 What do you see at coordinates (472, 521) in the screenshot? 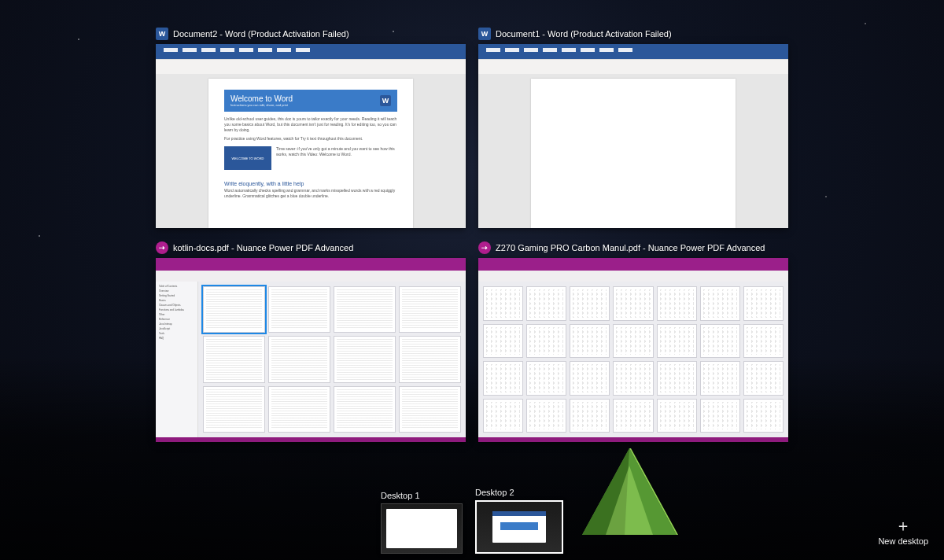
I see `virtual-desktop-strip: Desktop 1 Desktop 2` at bounding box center [472, 521].